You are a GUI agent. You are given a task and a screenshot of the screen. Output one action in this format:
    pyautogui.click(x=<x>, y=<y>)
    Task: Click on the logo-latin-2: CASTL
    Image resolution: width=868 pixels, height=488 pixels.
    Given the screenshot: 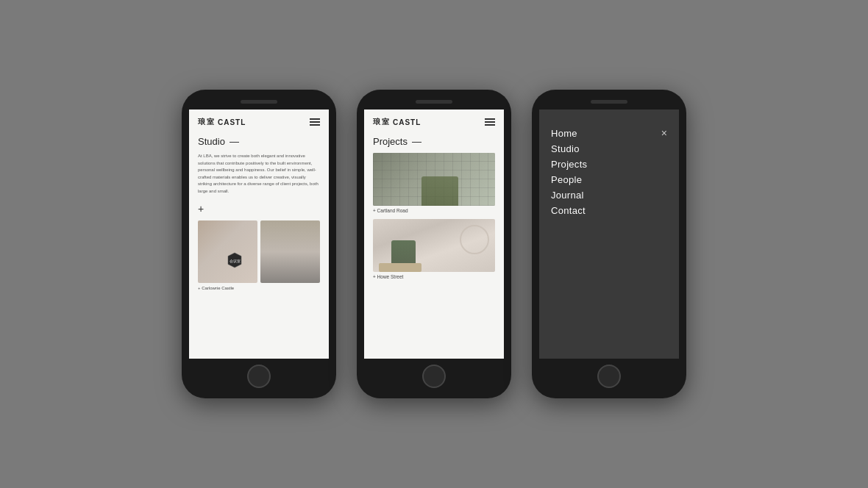 What is the action you would take?
    pyautogui.click(x=407, y=122)
    